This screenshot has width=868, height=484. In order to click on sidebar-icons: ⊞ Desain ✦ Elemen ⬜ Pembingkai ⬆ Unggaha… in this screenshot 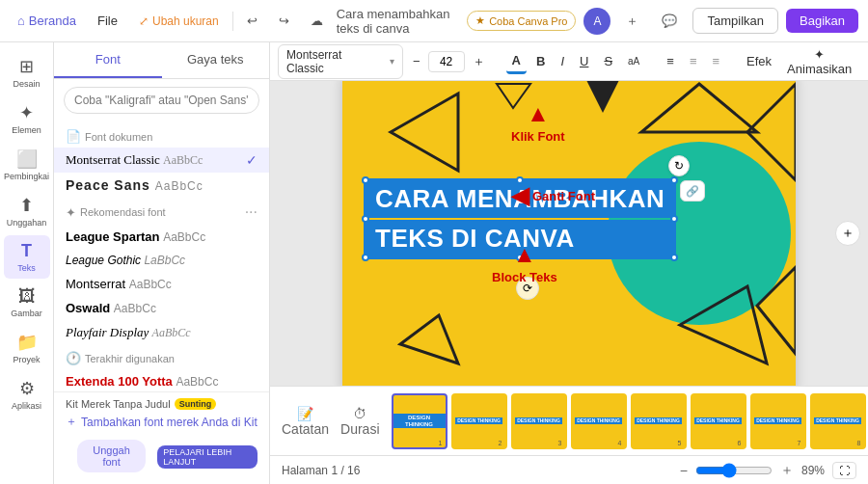, I will do `click(27, 263)`.